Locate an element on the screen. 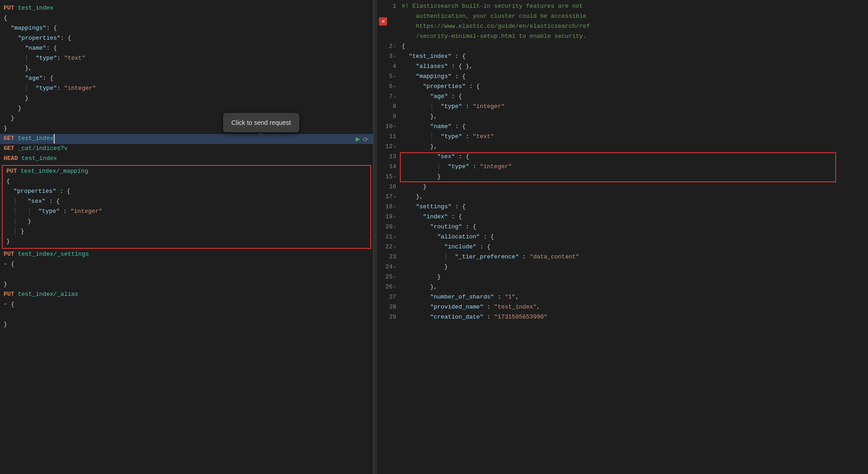  code-line: │ } is located at coordinates (187, 232).